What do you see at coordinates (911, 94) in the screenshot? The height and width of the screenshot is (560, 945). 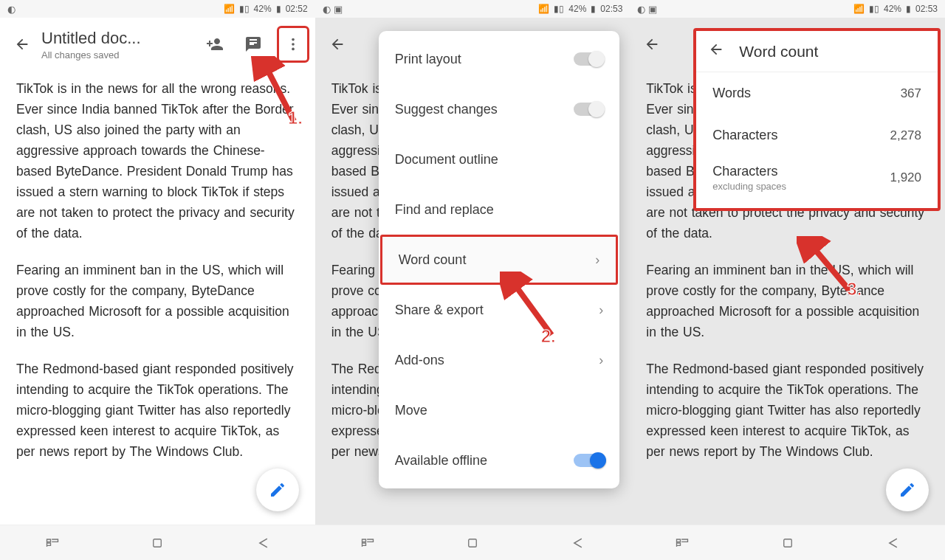 I see `wc-value: 367` at bounding box center [911, 94].